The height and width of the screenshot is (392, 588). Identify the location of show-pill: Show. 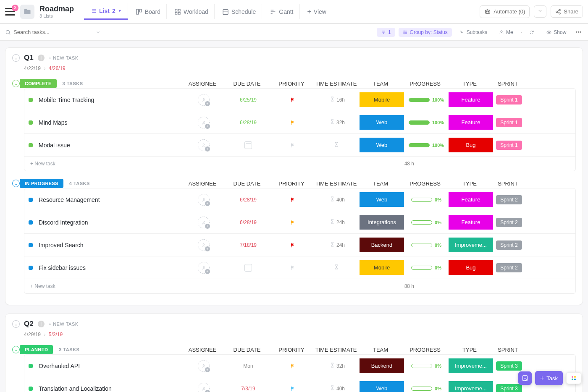
(556, 32).